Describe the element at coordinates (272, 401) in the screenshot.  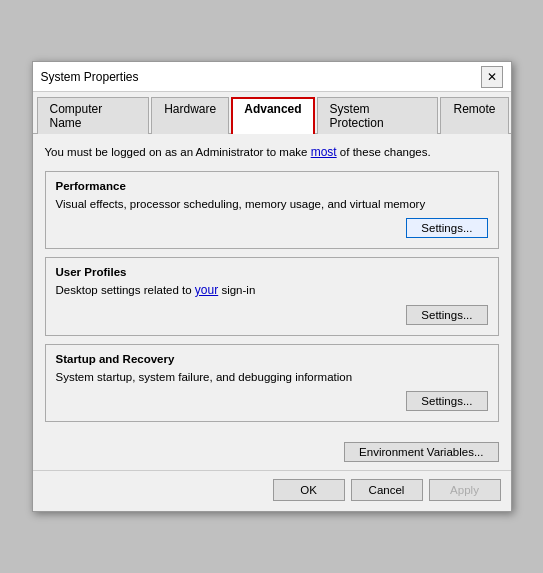
I see `startup-recovery-footer: Settings...` at that location.